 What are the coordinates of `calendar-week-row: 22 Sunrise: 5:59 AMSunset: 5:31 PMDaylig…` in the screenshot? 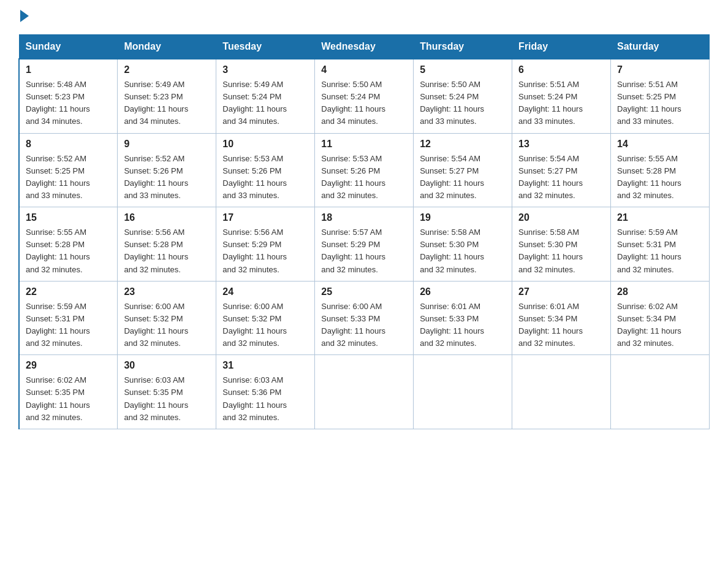 It's located at (364, 318).